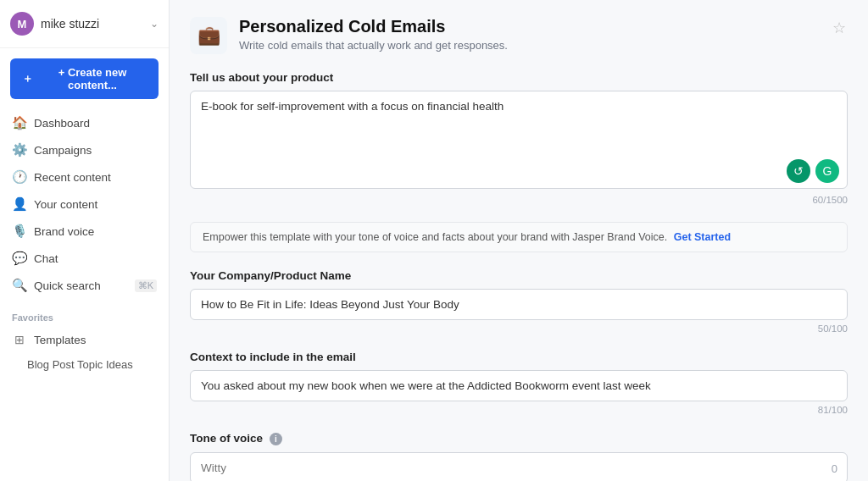 The image size is (868, 481). What do you see at coordinates (73, 178) in the screenshot?
I see `sidebar-item-label: Recent content` at bounding box center [73, 178].